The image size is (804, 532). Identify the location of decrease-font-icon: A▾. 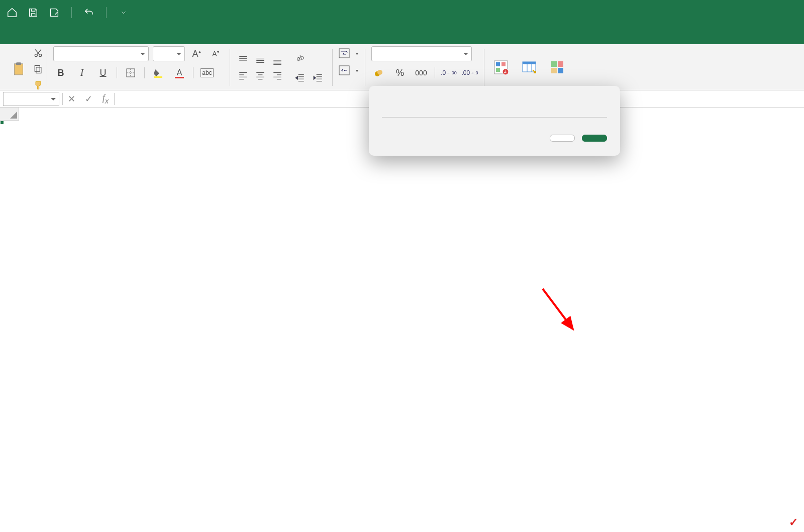
(216, 54).